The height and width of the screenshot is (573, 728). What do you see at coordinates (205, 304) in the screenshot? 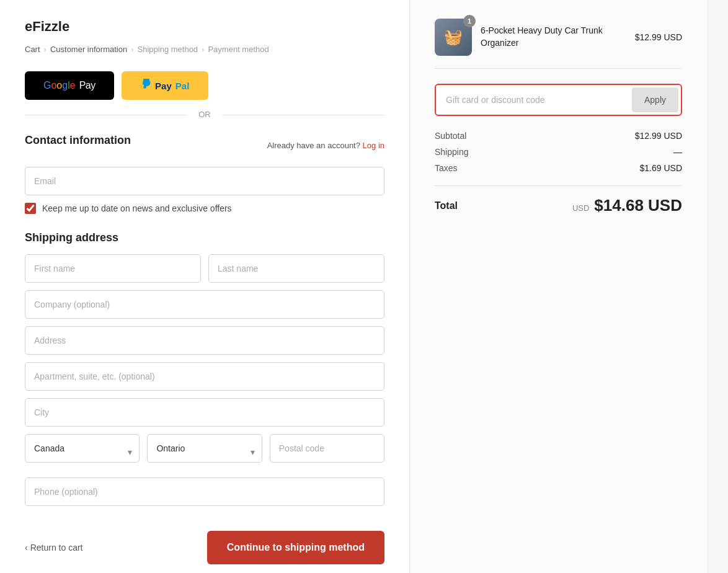
I see `company-input` at bounding box center [205, 304].